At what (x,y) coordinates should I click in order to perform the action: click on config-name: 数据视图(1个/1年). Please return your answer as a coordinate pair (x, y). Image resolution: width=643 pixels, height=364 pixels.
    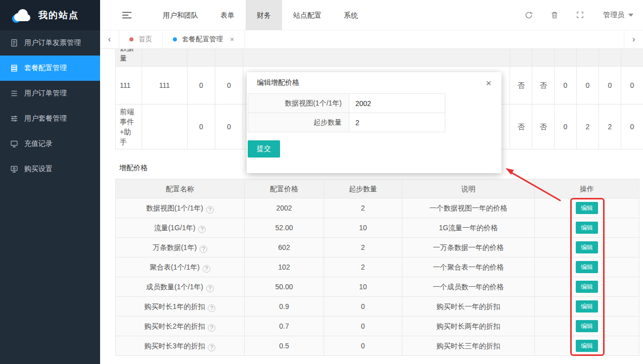
    Looking at the image, I should click on (175, 208).